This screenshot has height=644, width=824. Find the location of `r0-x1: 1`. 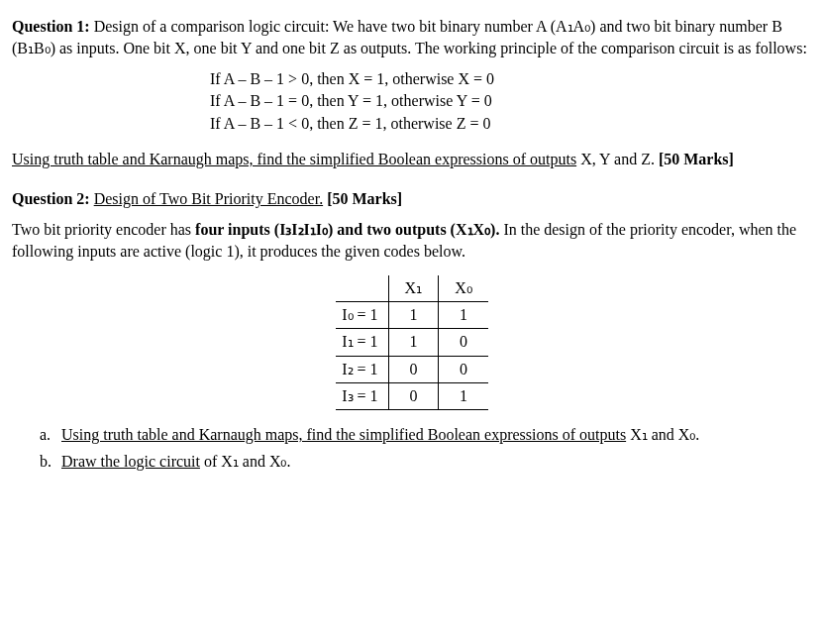

r0-x1: 1 is located at coordinates (414, 315).